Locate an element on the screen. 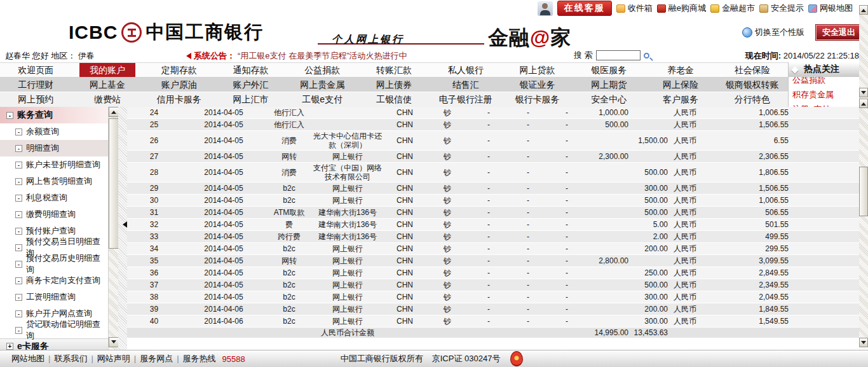  cell-balance: 6.55 is located at coordinates (745, 141).